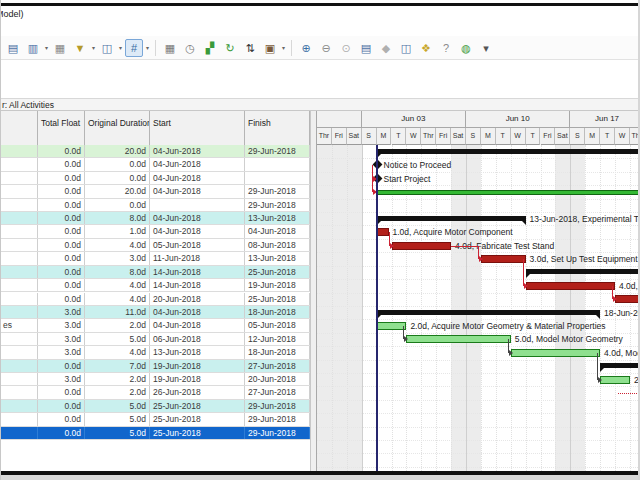 The width and height of the screenshot is (640, 480). What do you see at coordinates (284, 48) in the screenshot?
I see `report-icon-caret: ▾` at bounding box center [284, 48].